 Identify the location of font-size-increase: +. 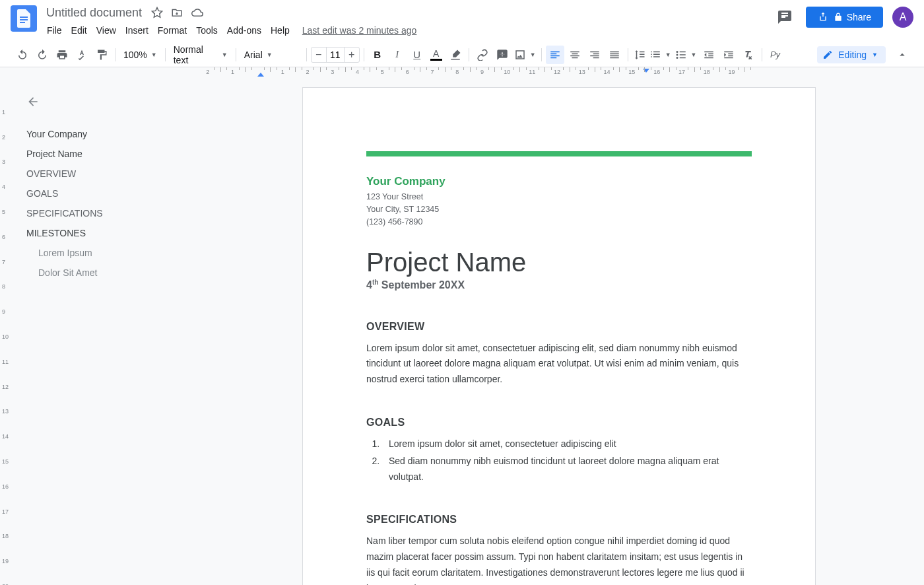
(352, 55).